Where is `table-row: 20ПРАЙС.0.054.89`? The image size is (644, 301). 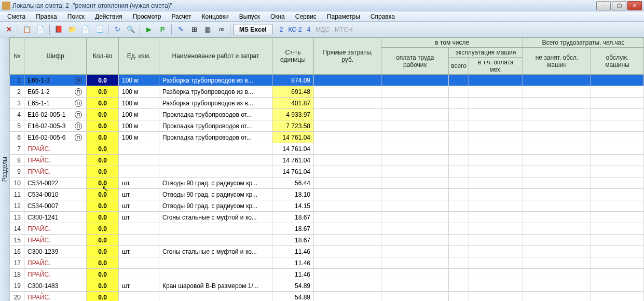 table-row: 20ПРАЙС.0.054.89 is located at coordinates (327, 297).